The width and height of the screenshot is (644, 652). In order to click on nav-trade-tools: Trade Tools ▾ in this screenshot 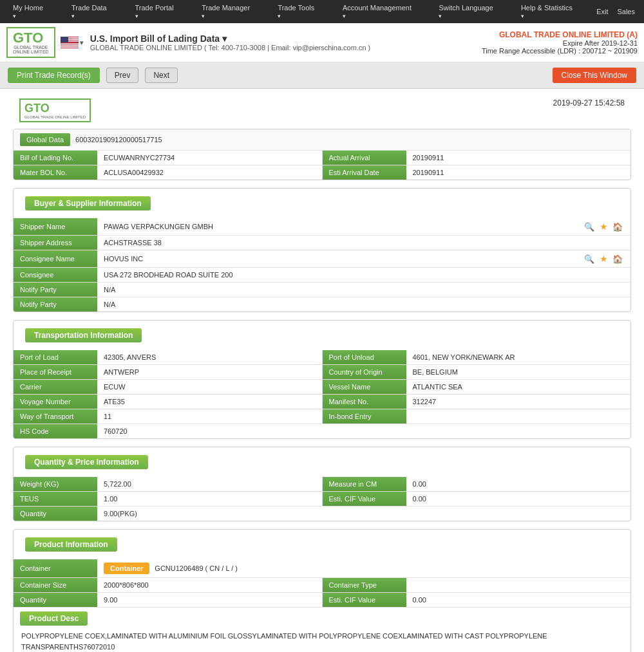, I will do `click(301, 12)`.